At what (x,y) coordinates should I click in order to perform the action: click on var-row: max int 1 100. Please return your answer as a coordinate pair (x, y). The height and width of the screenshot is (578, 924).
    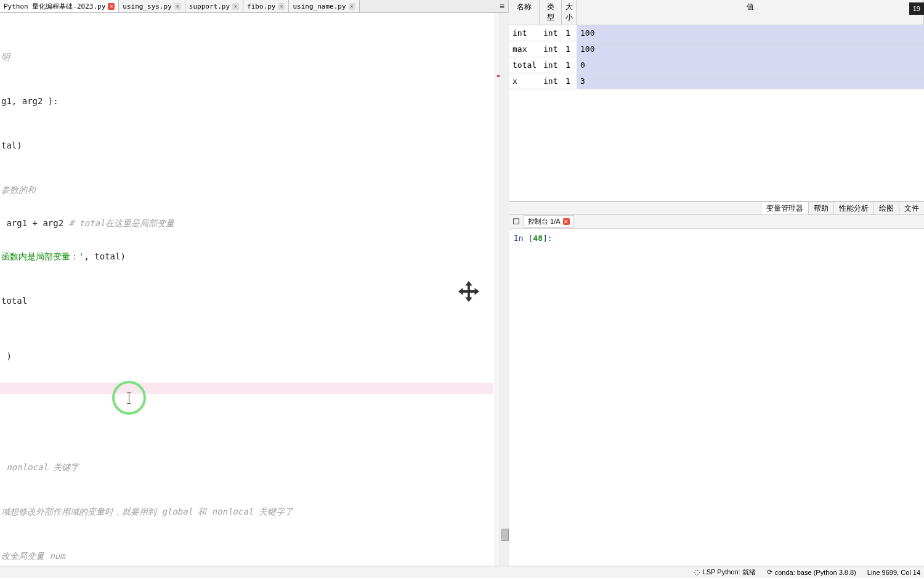
    Looking at the image, I should click on (716, 49).